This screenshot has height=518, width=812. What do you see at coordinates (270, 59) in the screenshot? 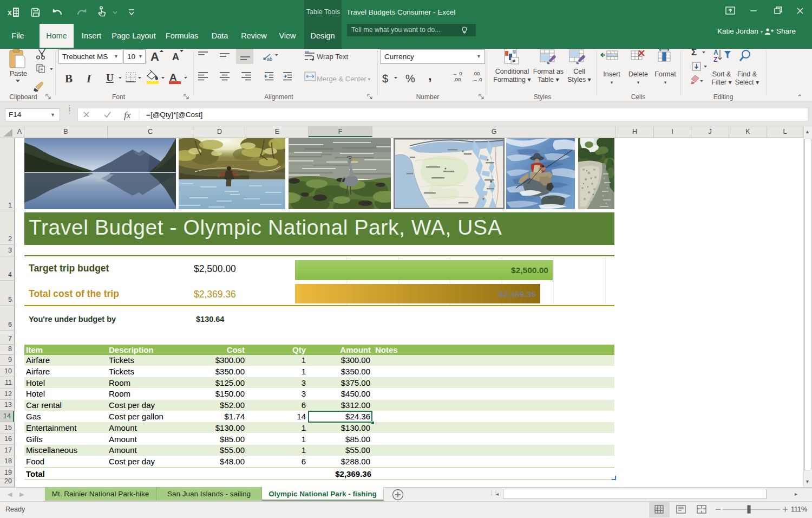
I see `svg-text: ab` at bounding box center [270, 59].